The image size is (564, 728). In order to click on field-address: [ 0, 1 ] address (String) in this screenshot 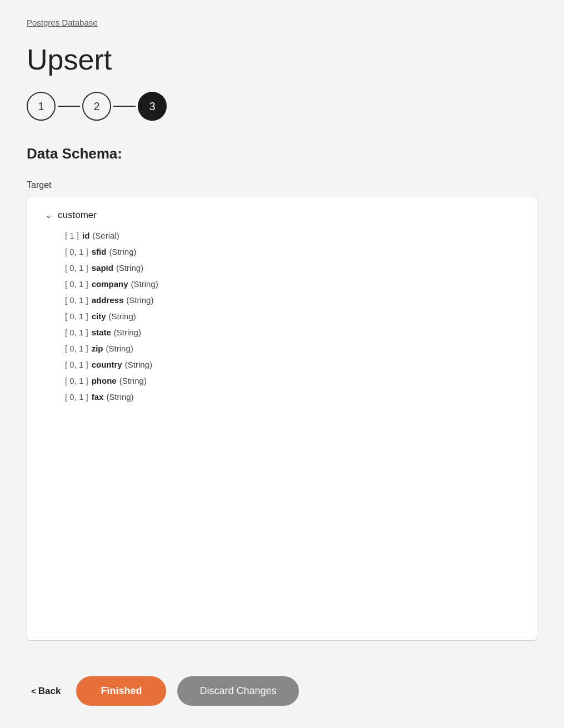, I will do `click(282, 300)`.